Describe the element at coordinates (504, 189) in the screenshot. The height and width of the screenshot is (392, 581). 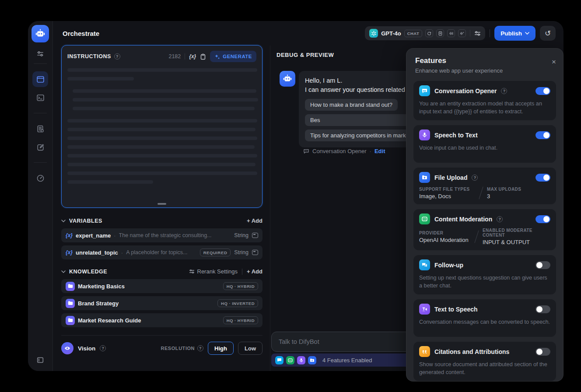
I see `meta-label: MAX UPLOADS` at that location.